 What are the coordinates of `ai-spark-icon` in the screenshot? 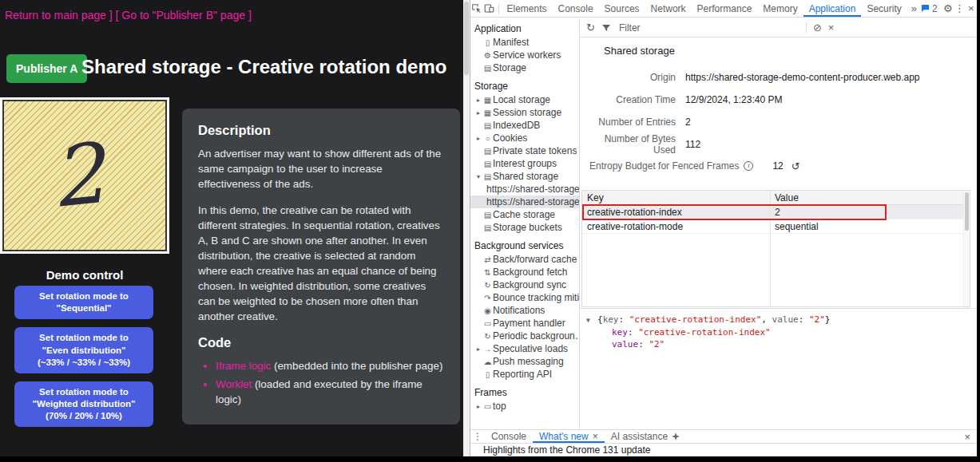 It's located at (676, 436).